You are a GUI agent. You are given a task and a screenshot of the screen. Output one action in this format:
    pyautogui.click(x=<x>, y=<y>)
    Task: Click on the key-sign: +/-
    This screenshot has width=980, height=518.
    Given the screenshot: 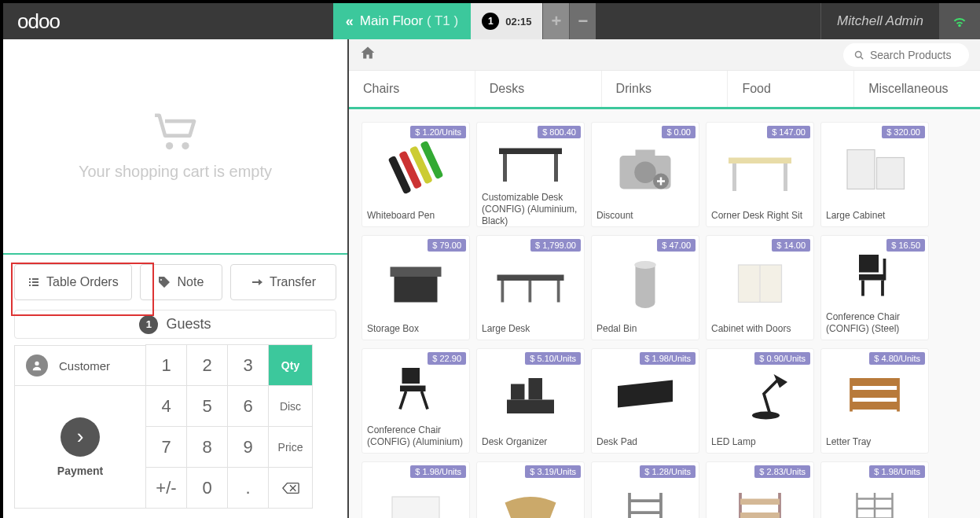 What is the action you would take?
    pyautogui.click(x=167, y=487)
    